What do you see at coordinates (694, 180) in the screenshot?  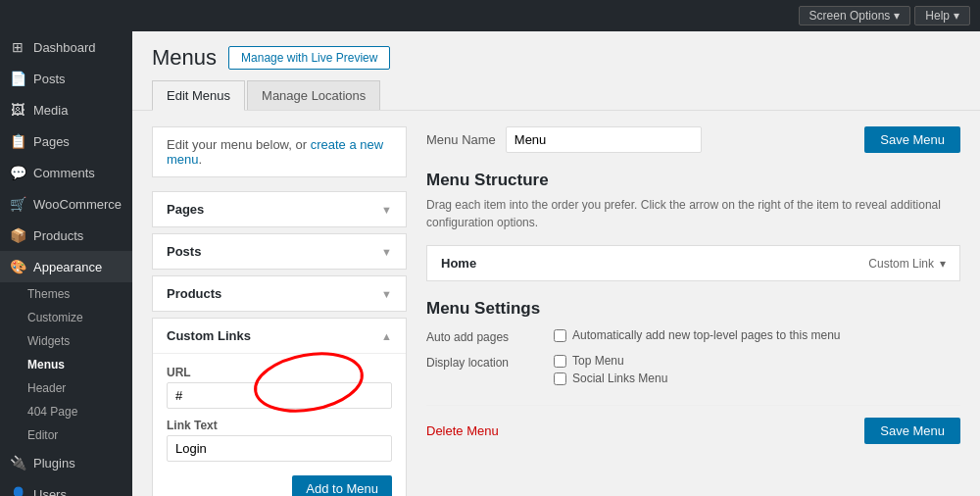 I see `menu-structure-title: Menu Structure` at bounding box center [694, 180].